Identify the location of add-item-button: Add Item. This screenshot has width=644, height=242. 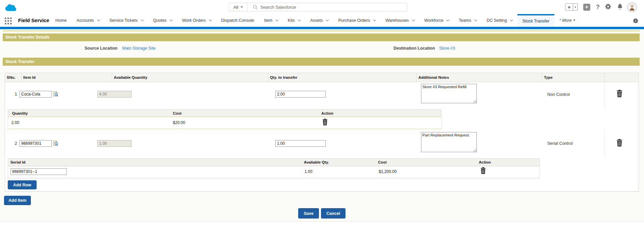
(17, 200).